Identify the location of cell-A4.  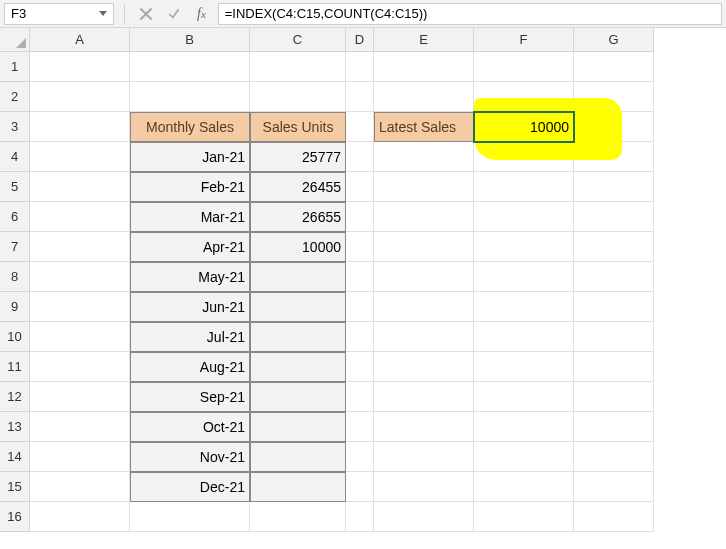
(80, 157).